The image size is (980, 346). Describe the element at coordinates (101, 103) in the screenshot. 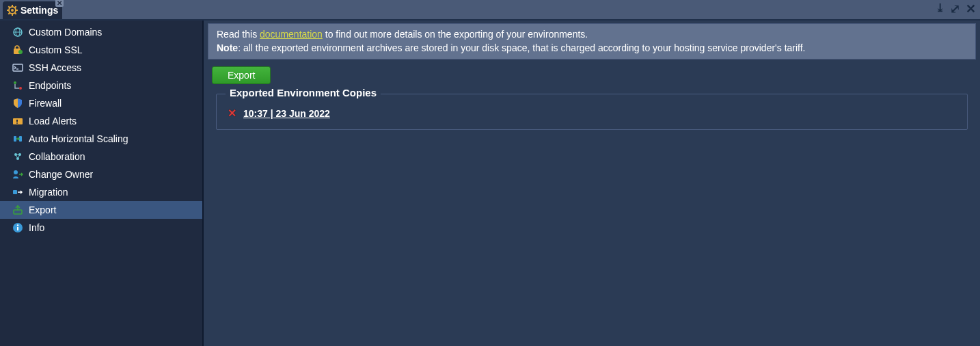

I see `sidebar-item-firewall: Firewall` at that location.